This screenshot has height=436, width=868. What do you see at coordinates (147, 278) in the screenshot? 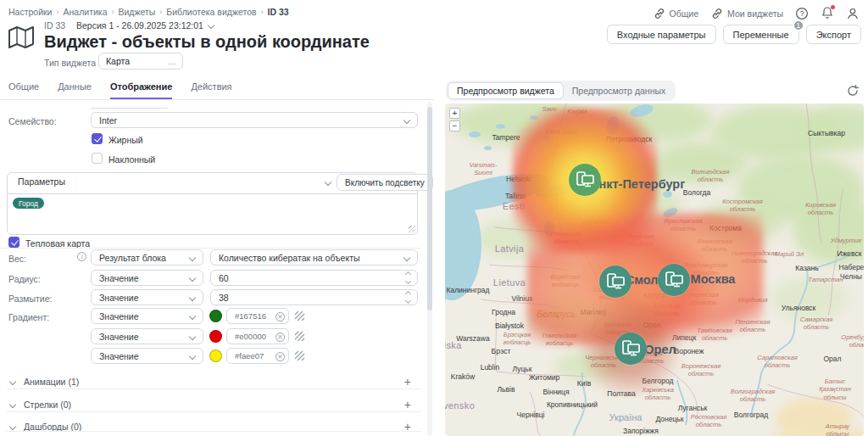
I see `radius-mode-select: Значение` at bounding box center [147, 278].